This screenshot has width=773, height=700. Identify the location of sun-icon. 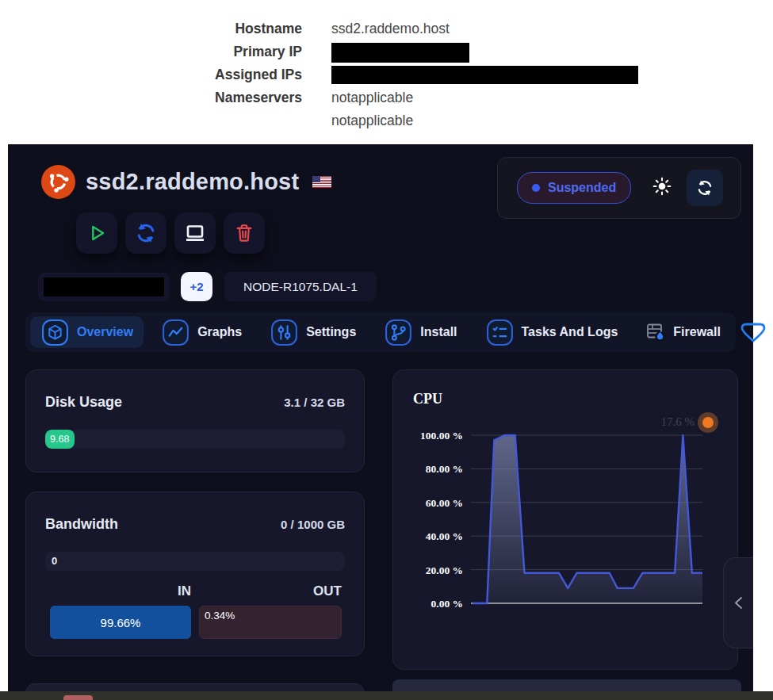
(662, 188).